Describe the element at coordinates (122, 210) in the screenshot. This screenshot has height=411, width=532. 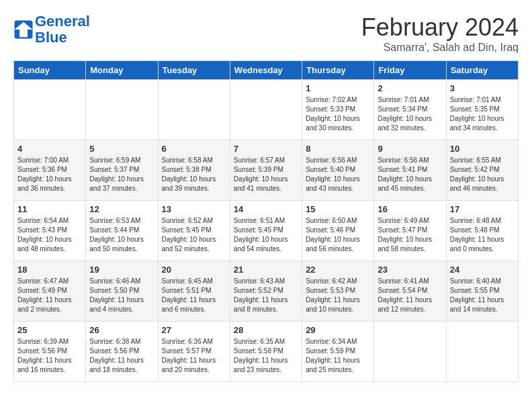
I see `day-number: 12` at that location.